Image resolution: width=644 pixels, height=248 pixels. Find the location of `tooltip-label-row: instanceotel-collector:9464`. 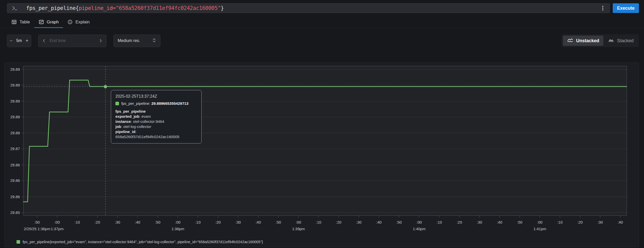

tooltip-label-row: instanceotel-collector:9464 is located at coordinates (156, 122).